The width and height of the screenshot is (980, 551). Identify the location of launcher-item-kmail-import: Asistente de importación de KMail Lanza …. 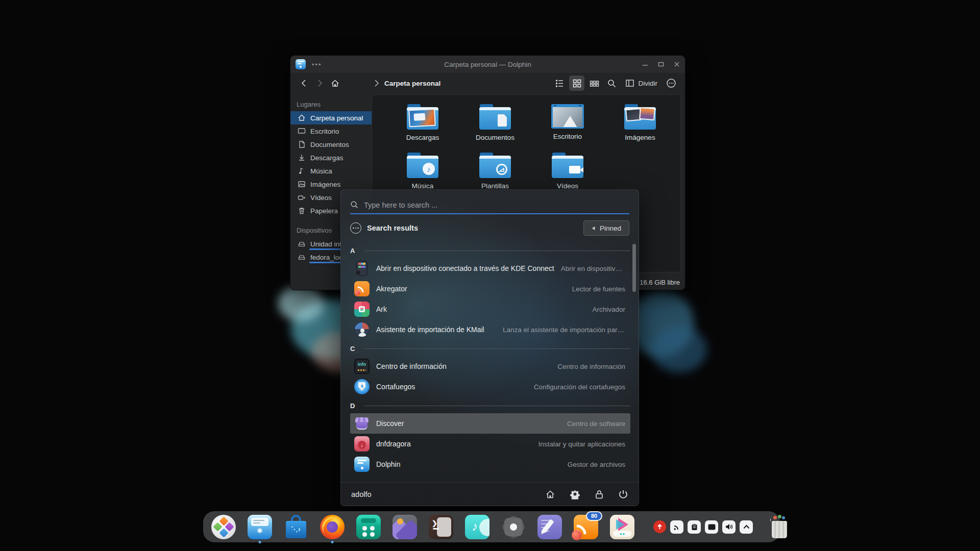
(490, 330).